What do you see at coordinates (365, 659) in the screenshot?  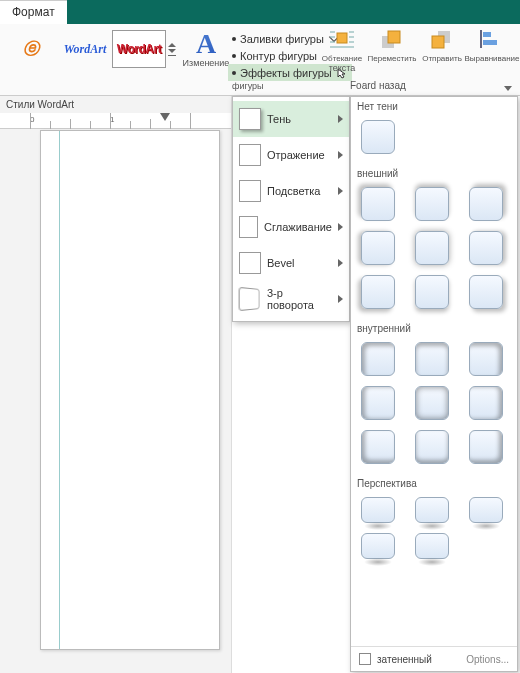 I see `checkbox-icon` at bounding box center [365, 659].